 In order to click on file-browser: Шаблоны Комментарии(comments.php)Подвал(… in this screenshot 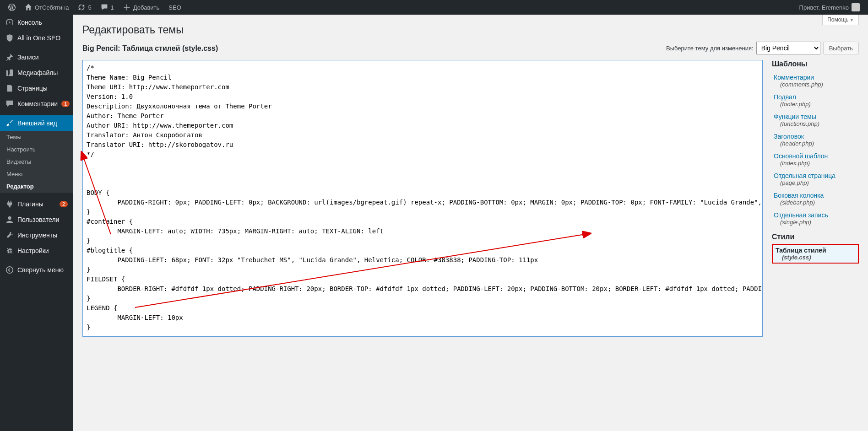, I will do `click(815, 199)`.